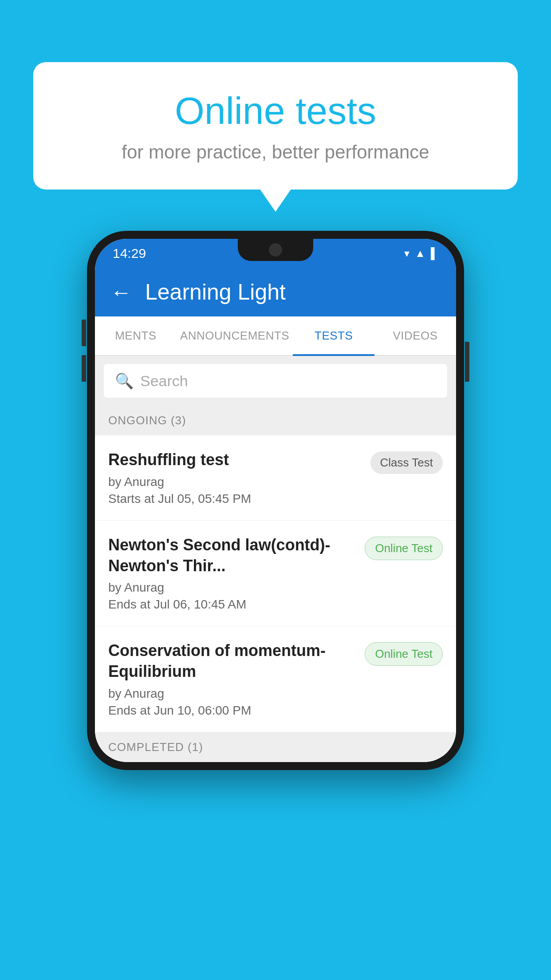  I want to click on volume-up-button, so click(84, 333).